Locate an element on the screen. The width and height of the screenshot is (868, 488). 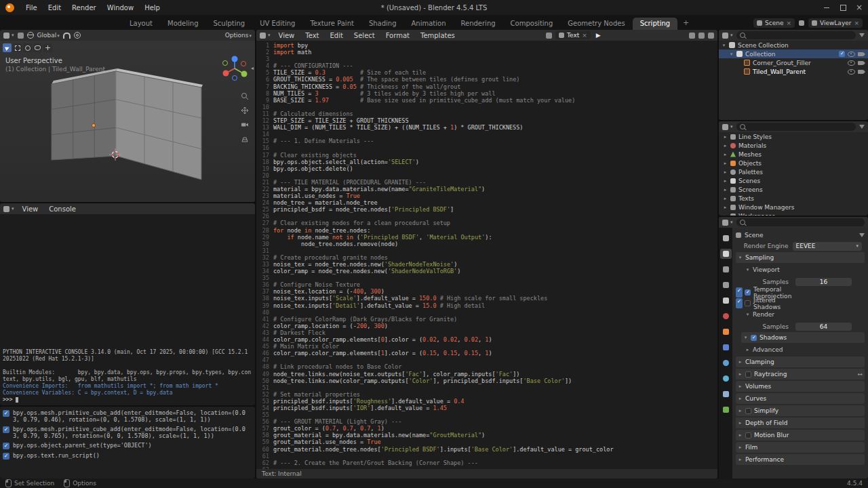
physics-icon is located at coordinates (726, 378).